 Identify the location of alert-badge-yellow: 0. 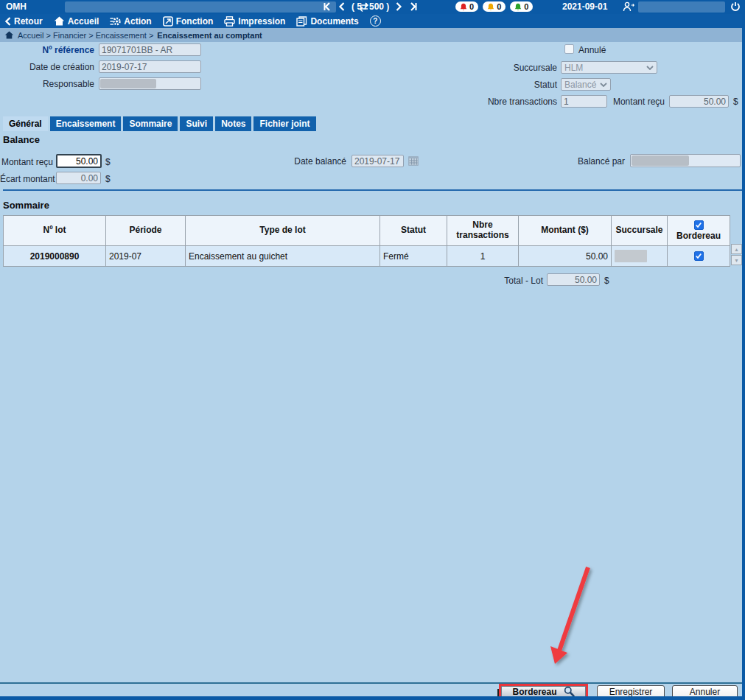
(494, 7).